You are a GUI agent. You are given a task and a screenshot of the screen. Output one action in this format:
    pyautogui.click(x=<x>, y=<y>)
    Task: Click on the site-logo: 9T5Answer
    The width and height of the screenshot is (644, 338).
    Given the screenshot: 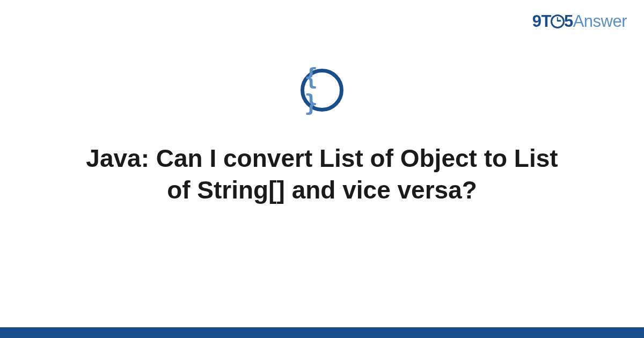 What is the action you would take?
    pyautogui.click(x=580, y=21)
    